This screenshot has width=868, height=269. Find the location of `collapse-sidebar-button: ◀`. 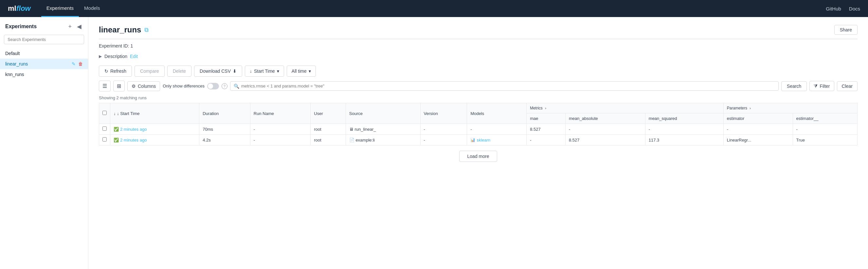

collapse-sidebar-button: ◀ is located at coordinates (79, 26).